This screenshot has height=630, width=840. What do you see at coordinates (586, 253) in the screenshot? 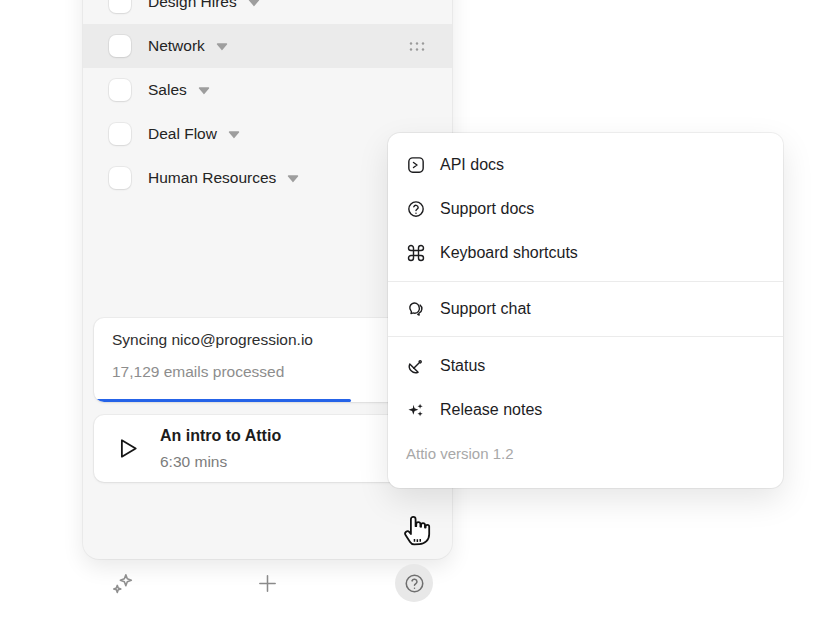
I see `menu-item-keyboard-shortcuts: Keyboard shortcuts` at bounding box center [586, 253].